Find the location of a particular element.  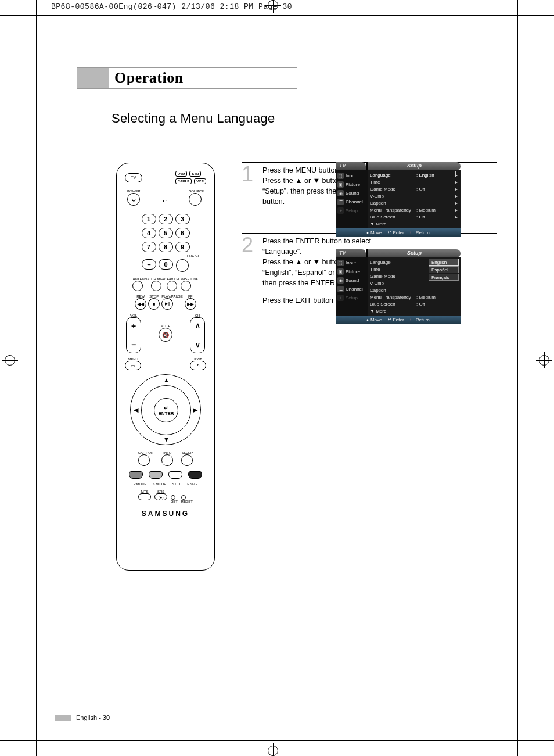

remote-stb-button: STB is located at coordinates (195, 174).